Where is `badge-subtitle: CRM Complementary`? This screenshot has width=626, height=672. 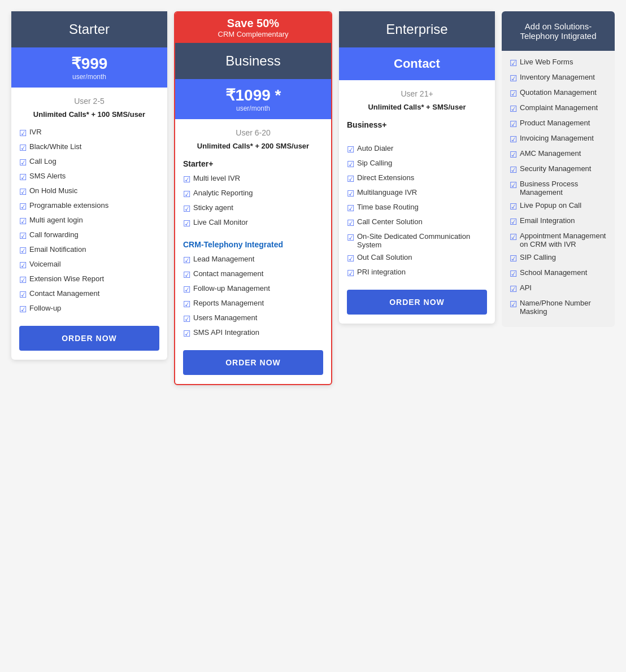 badge-subtitle: CRM Complementary is located at coordinates (253, 34).